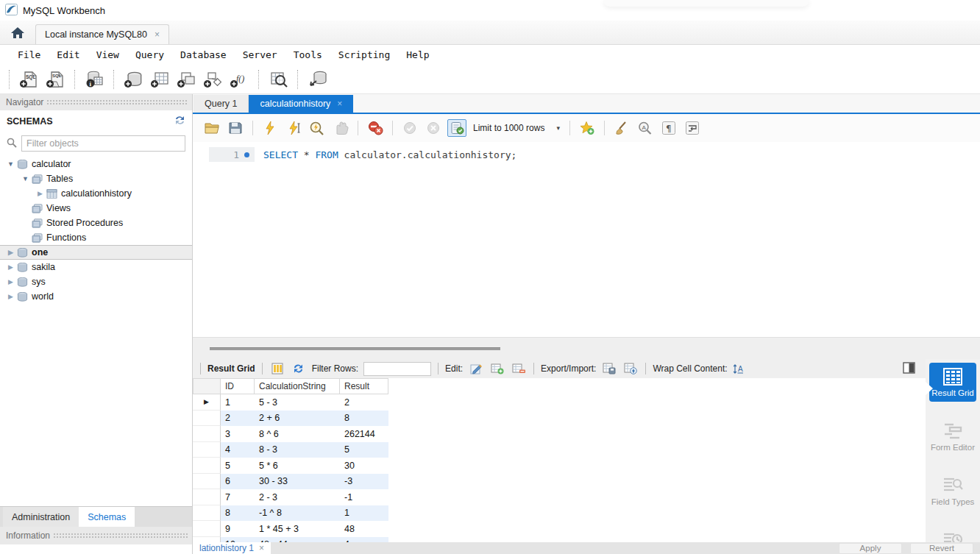  I want to click on wrap-cell-content-icon: A, so click(739, 369).